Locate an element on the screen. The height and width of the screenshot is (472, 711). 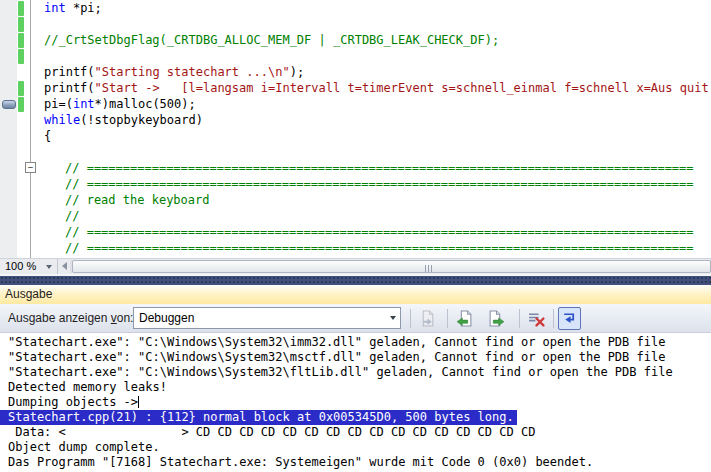
next-message-button is located at coordinates (496, 318).